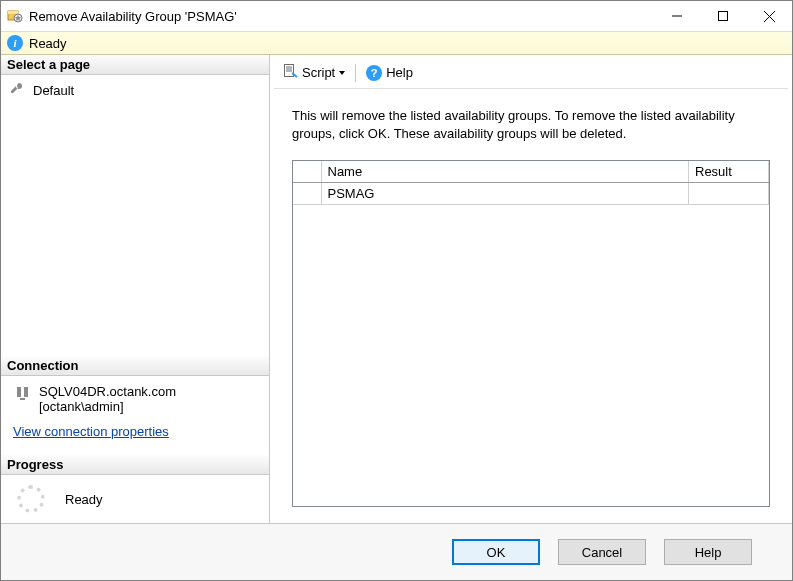 Image resolution: width=793 pixels, height=581 pixels. Describe the element at coordinates (135, 90) in the screenshot. I see `page-item-default: Default` at that location.